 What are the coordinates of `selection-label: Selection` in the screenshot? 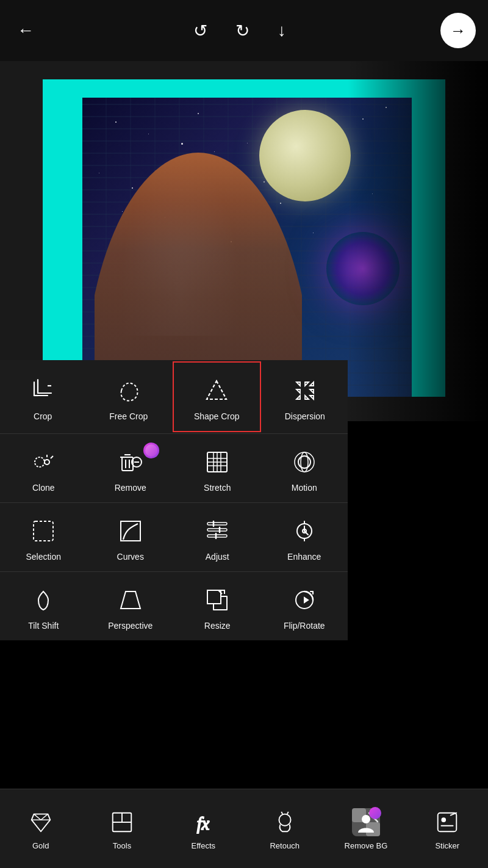 It's located at (43, 557).